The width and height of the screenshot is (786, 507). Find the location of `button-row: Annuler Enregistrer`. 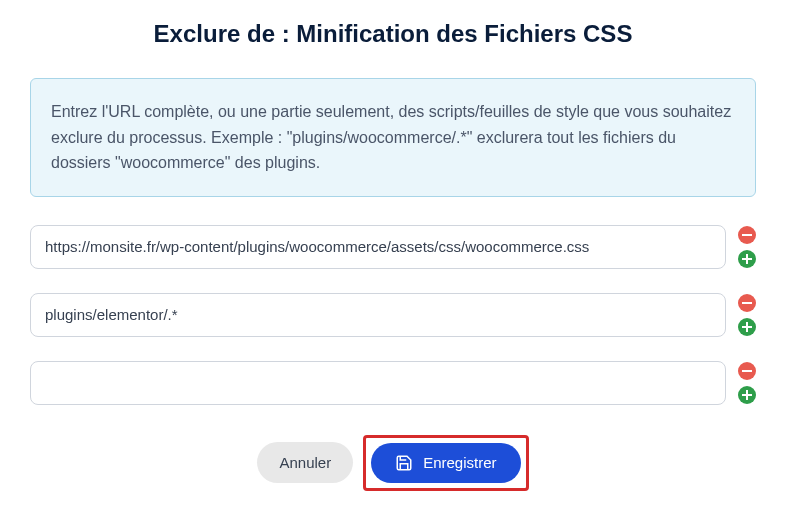

button-row: Annuler Enregistrer is located at coordinates (393, 463).